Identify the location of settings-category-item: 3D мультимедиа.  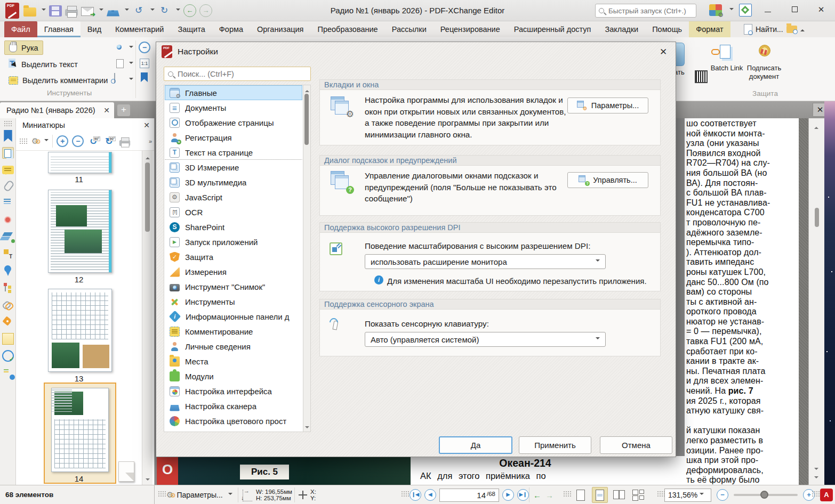
(234, 182).